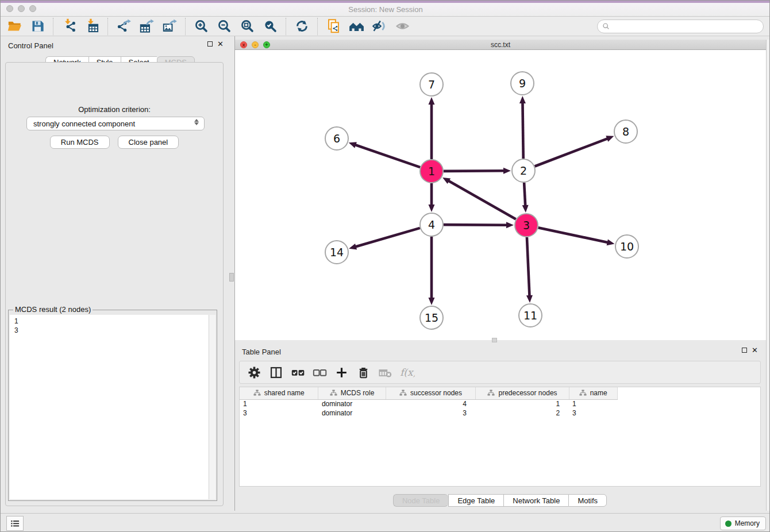 The image size is (770, 532). What do you see at coordinates (526, 225) in the screenshot?
I see `graph-node-label: 3` at bounding box center [526, 225].